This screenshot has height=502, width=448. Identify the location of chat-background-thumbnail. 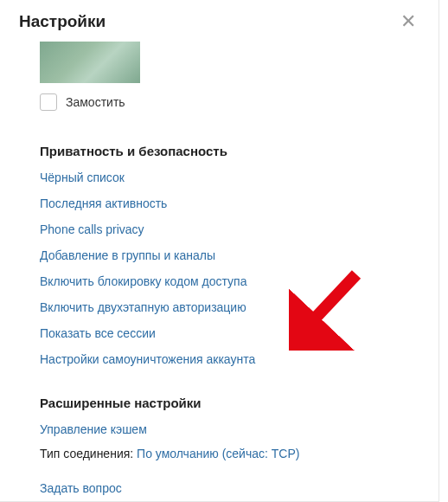
(90, 62).